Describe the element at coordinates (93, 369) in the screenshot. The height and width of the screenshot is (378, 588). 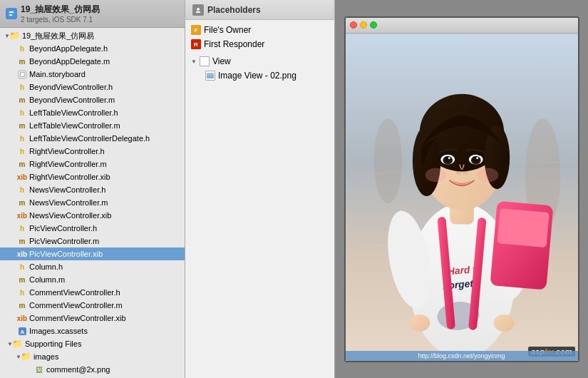
I see `file-item: 🖼 comment@2x.png` at that location.